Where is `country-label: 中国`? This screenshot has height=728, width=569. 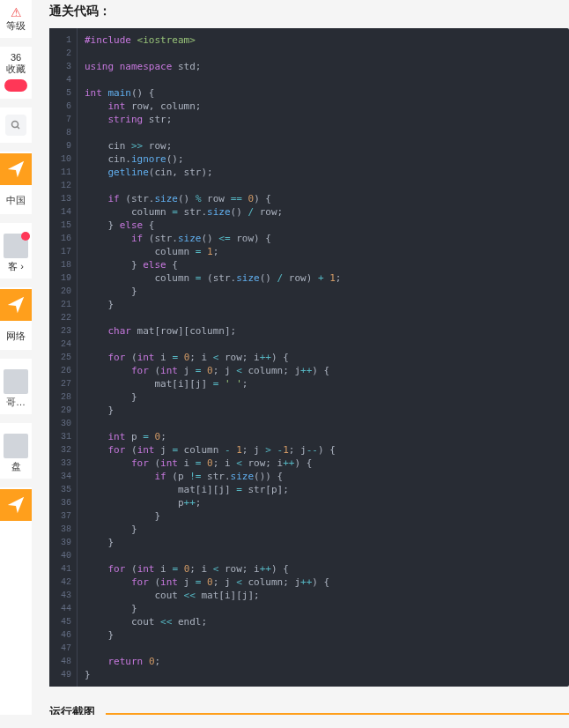 country-label: 中国 is located at coordinates (16, 201).